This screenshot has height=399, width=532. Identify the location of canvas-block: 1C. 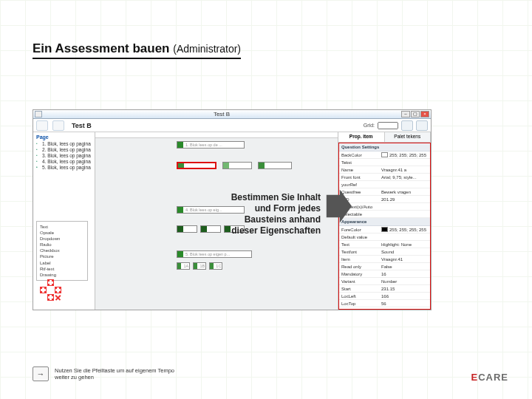
(216, 266).